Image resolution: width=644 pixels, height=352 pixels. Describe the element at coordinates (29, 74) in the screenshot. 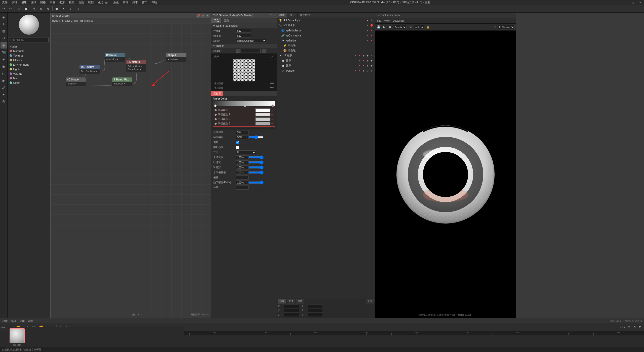

I see `category-volume: Volume` at that location.